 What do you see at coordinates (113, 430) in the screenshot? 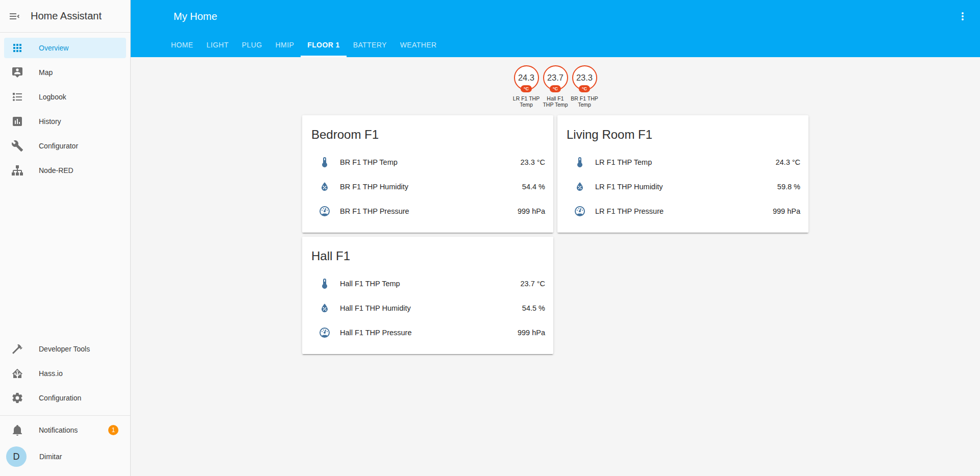
I see `notification-count-badge: 1` at bounding box center [113, 430].